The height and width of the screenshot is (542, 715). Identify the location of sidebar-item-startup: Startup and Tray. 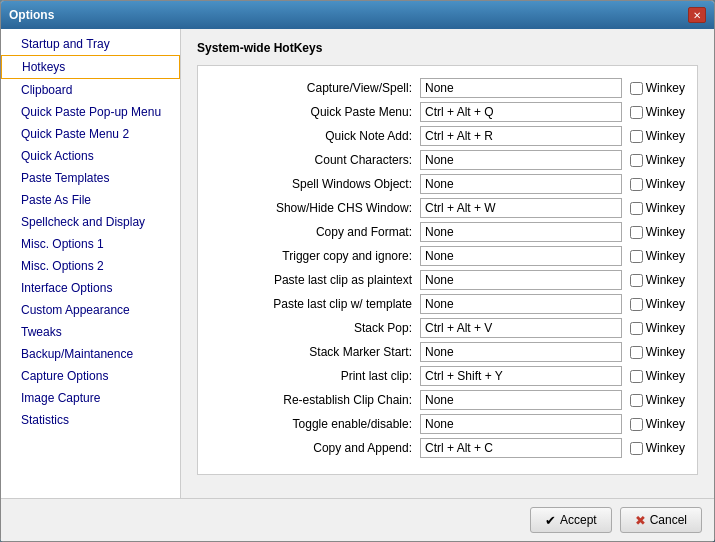
(90, 44).